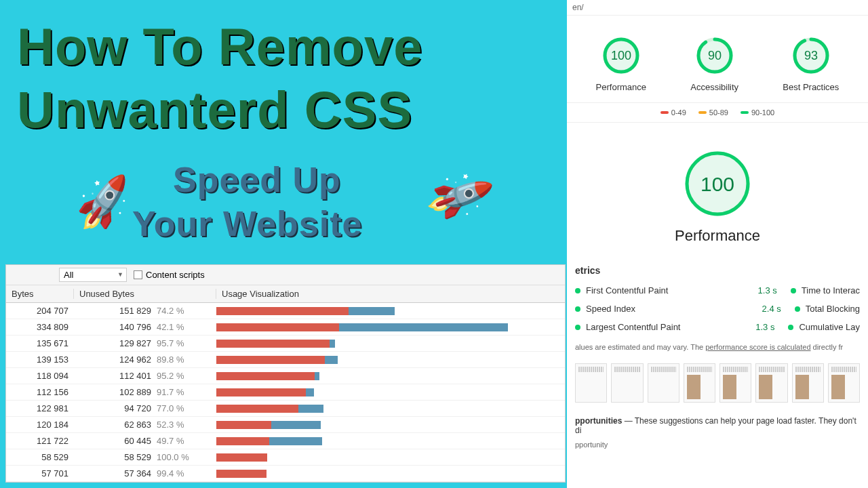 This screenshot has width=868, height=488. Describe the element at coordinates (170, 275) in the screenshot. I see `content-scripts-checkbox: Content scripts` at that location.